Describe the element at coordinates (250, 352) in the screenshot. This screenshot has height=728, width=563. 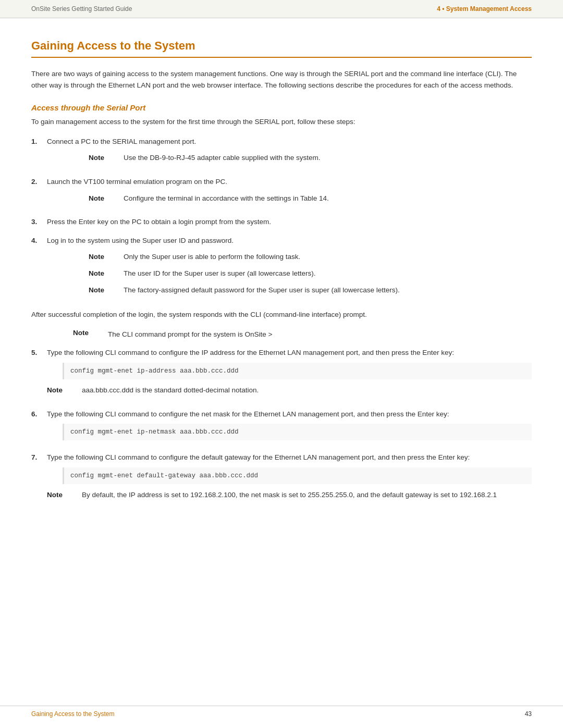
I see `step-5-text: Type the following CLI command to config…` at that location.